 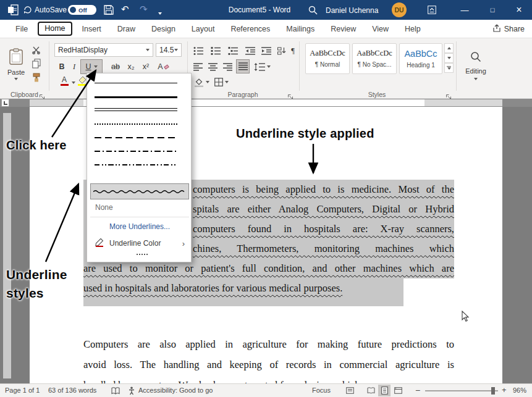 I want to click on underline-style-wavy-selected, so click(x=140, y=191).